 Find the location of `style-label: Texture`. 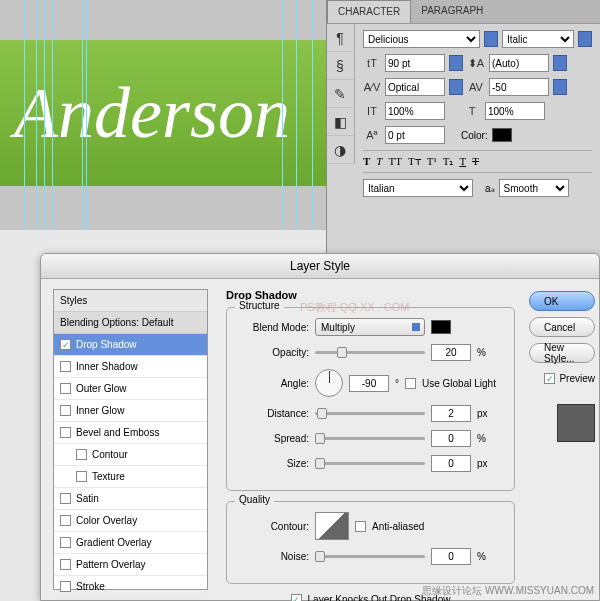

style-label: Texture is located at coordinates (108, 476).